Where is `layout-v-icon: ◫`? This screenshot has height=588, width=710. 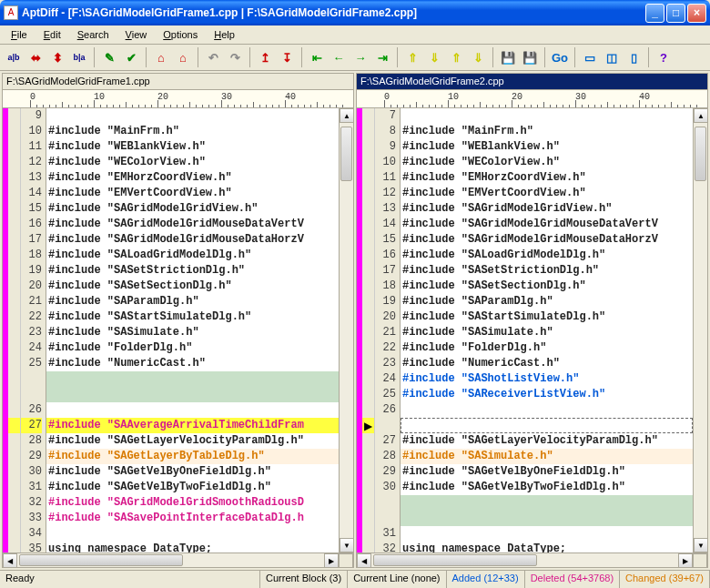
layout-v-icon: ◫ is located at coordinates (612, 57).